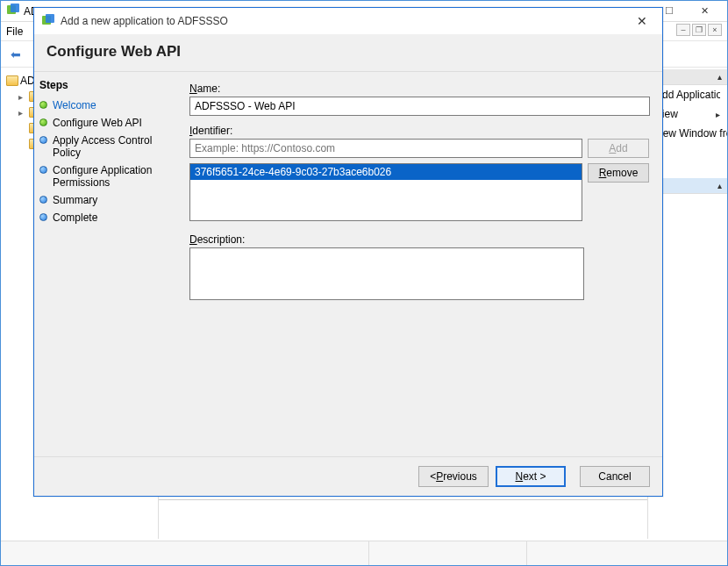 Image resolution: width=728 pixels, height=566 pixels. What do you see at coordinates (688, 95) in the screenshot?
I see `action-label: Add Application Group...` at bounding box center [688, 95].